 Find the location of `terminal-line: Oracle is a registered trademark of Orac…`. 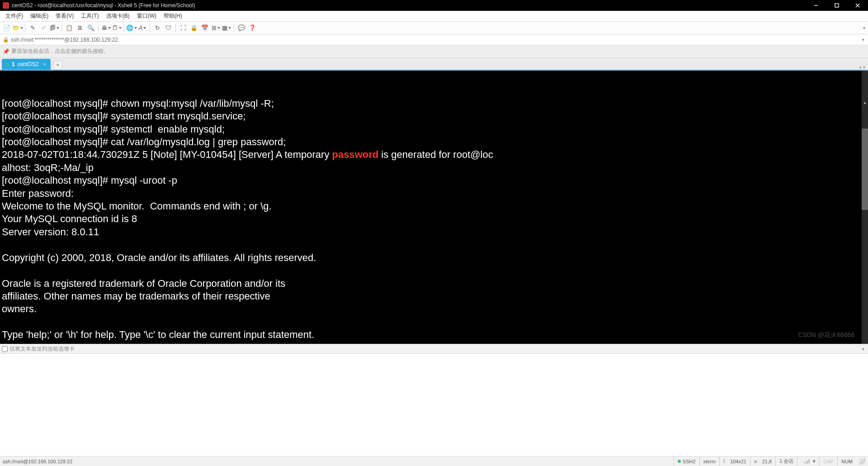

terminal-line: Oracle is a registered trademark of Orac… is located at coordinates (434, 284).